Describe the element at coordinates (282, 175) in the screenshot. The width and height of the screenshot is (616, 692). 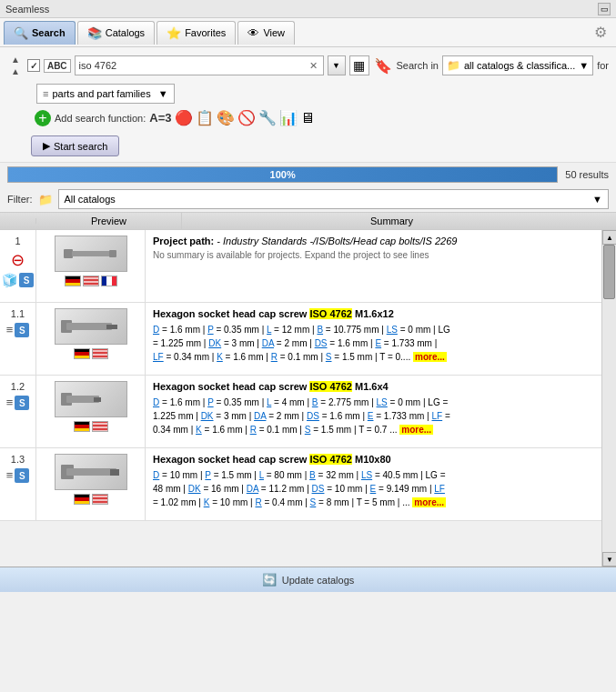
I see `progress-bar: 100%` at that location.